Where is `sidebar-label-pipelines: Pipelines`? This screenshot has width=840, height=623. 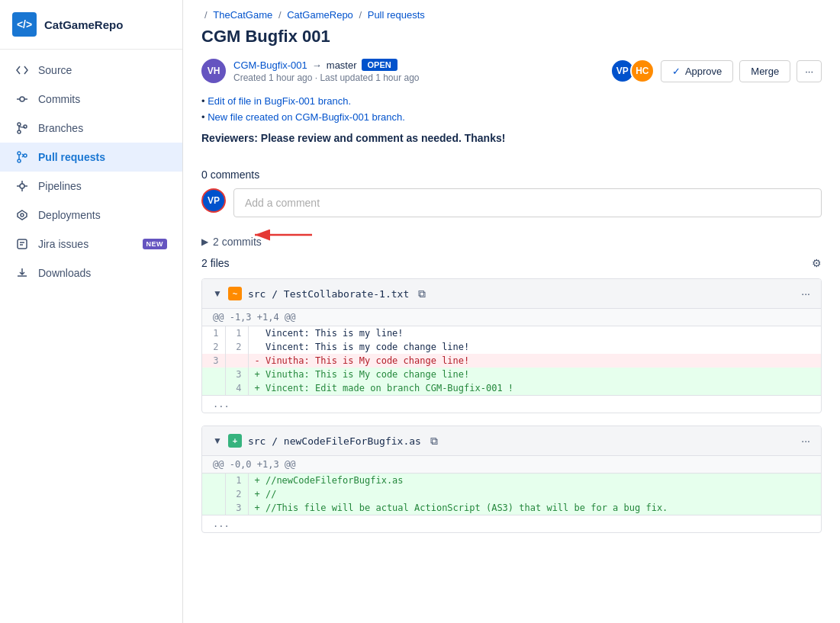 sidebar-label-pipelines: Pipelines is located at coordinates (60, 186).